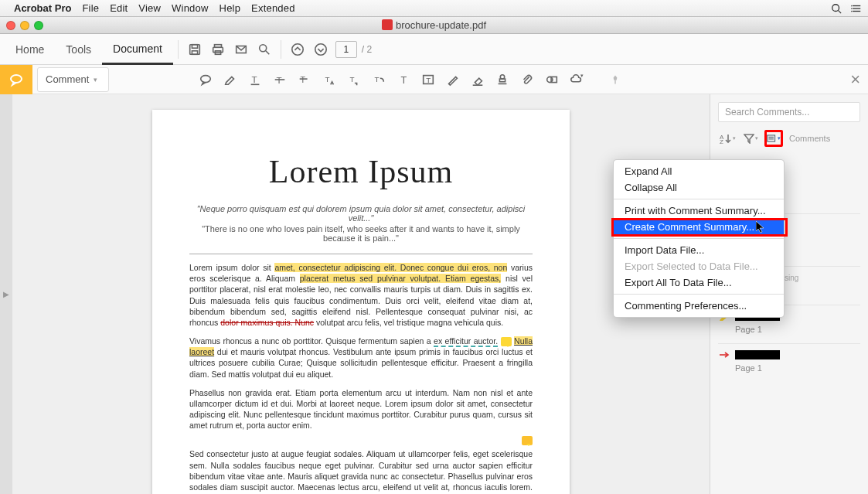 The height and width of the screenshot is (494, 868). Describe the element at coordinates (751, 138) in the screenshot. I see `filter-icon: ▾` at that location.